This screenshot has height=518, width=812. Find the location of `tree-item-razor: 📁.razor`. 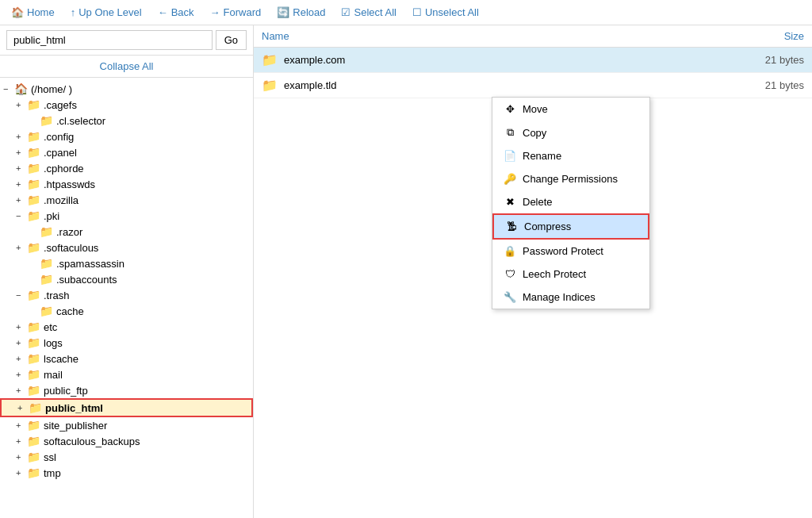

tree-item-razor: 📁.razor is located at coordinates (127, 232).